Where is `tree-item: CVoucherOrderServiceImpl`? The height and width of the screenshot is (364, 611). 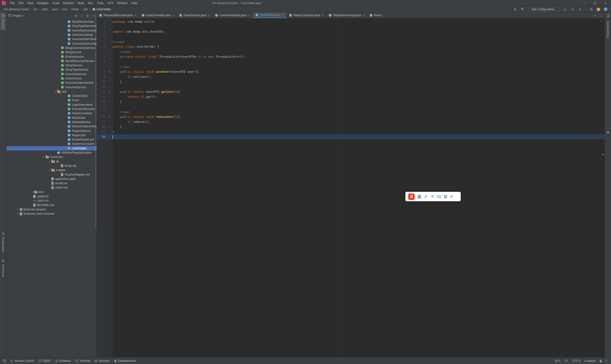
tree-item: CVoucherOrderServiceImpl is located at coordinates (52, 39).